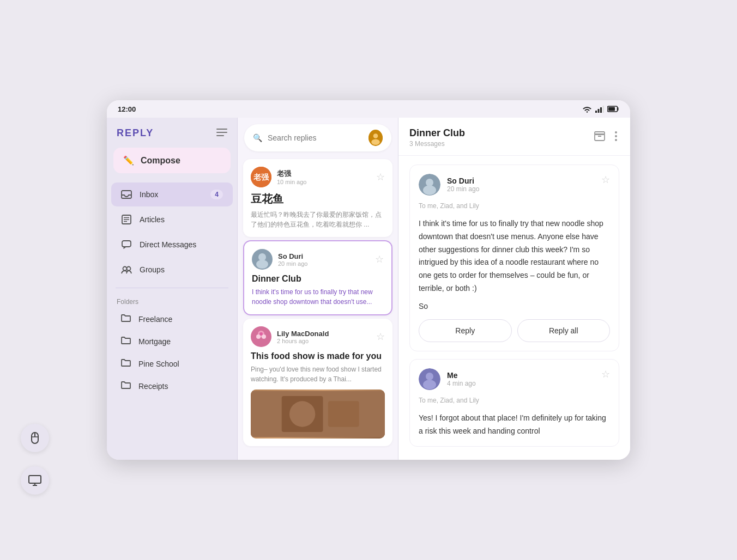 The height and width of the screenshot is (560, 737). What do you see at coordinates (126, 109) in the screenshot?
I see `status-time: 12:00` at bounding box center [126, 109].